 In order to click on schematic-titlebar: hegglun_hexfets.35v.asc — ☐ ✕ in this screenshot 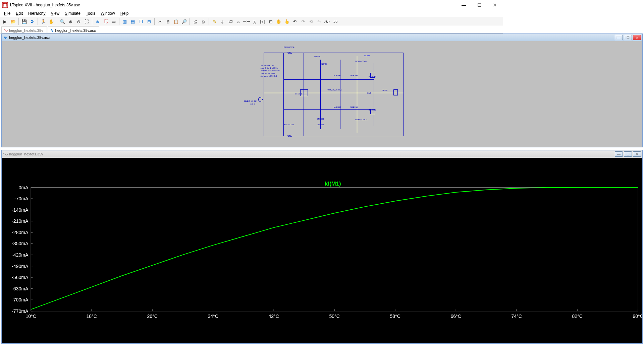, I will do `click(252, 38)`.